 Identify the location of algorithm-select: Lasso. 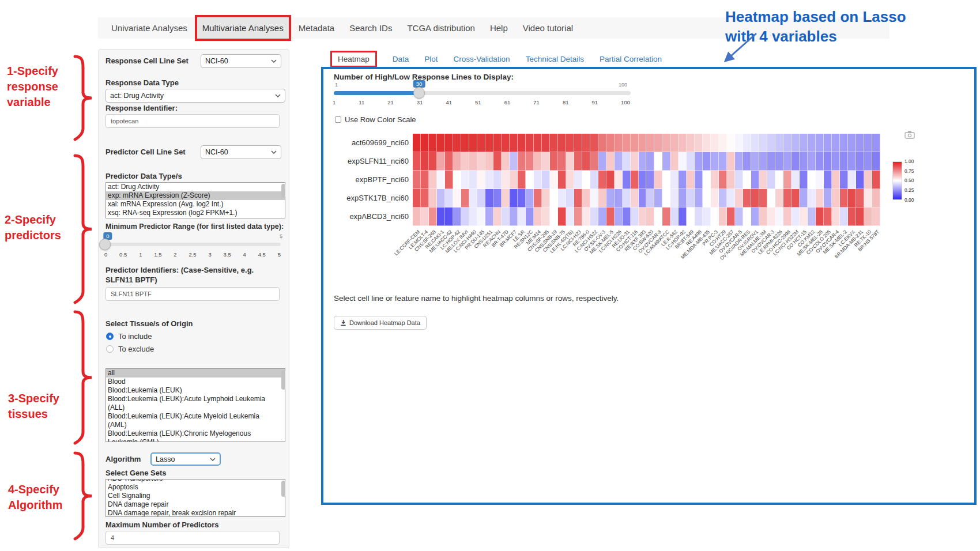
(186, 459).